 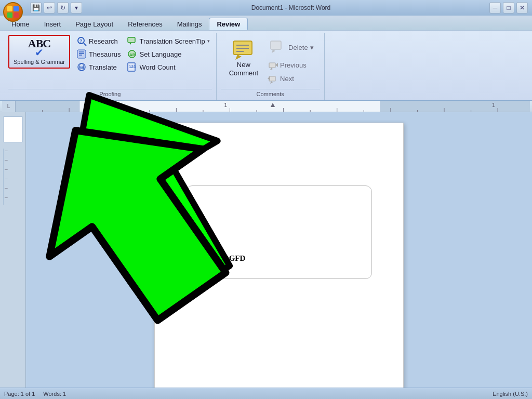 I want to click on window-title: Document1 - Microsoft Word, so click(x=291, y=8).